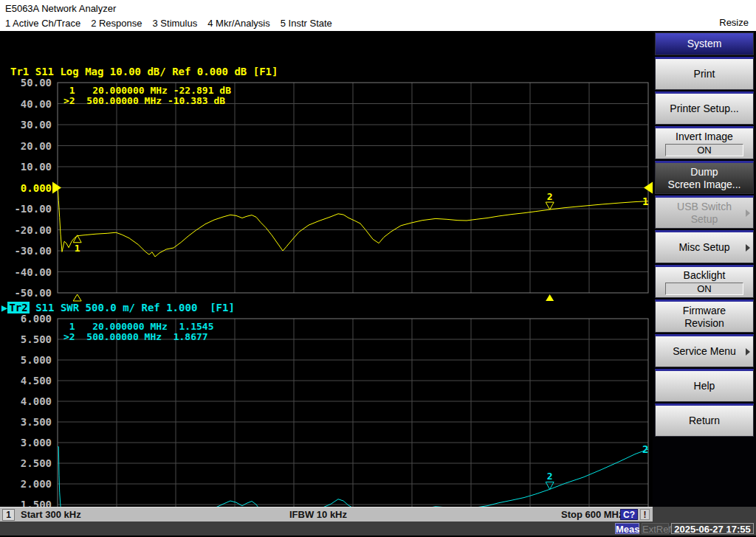 This screenshot has height=537, width=756. I want to click on ifbw-label: IFBW 10 kHz, so click(318, 515).